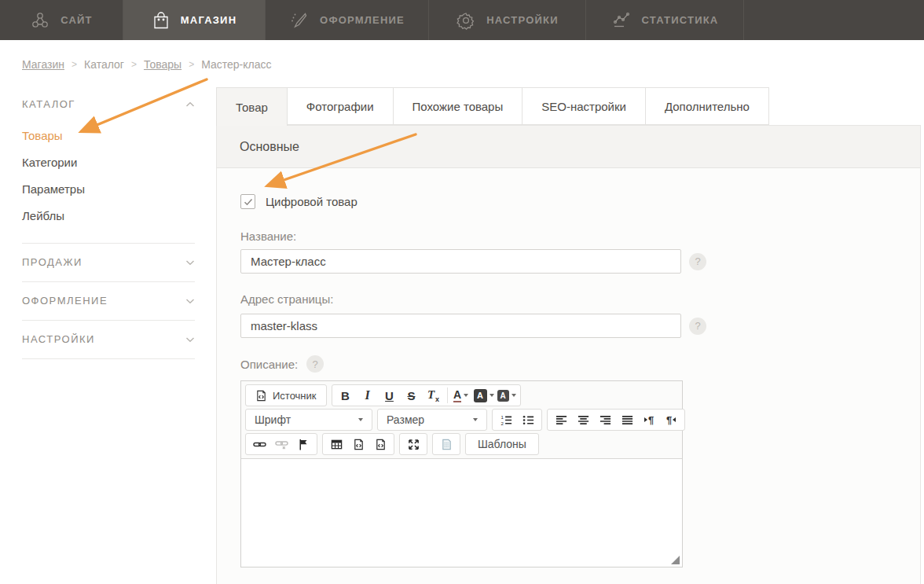  What do you see at coordinates (281, 444) in the screenshot?
I see `unlink-button` at bounding box center [281, 444].